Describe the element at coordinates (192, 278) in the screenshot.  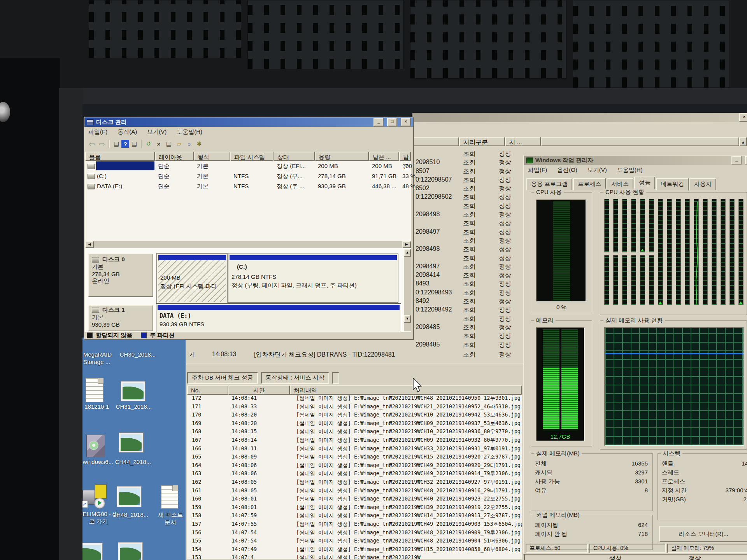
I see `partition-efi: 200 MB 정상 (EFI 시스템 파티` at that location.